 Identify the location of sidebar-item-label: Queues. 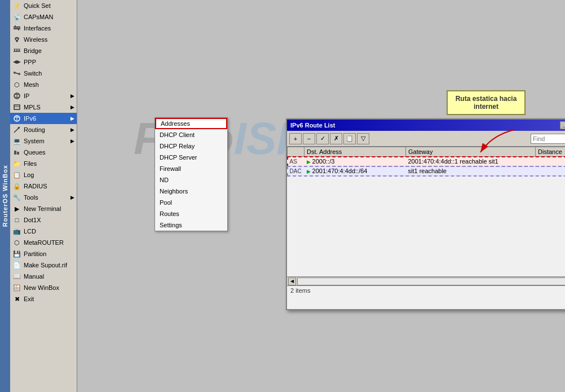
(35, 152).